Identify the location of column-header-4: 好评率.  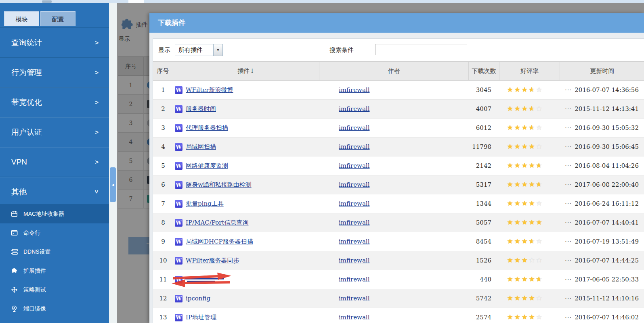
(530, 71).